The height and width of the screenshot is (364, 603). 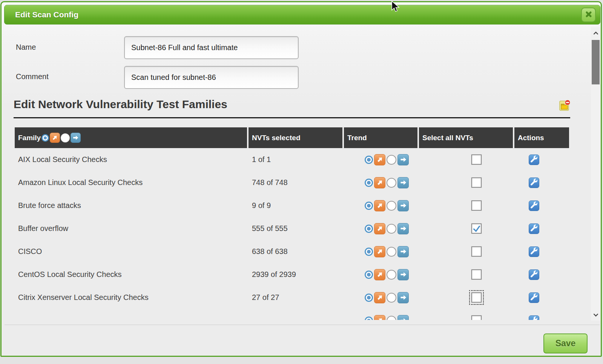 What do you see at coordinates (32, 77) in the screenshot?
I see `comment-label: Comment` at bounding box center [32, 77].